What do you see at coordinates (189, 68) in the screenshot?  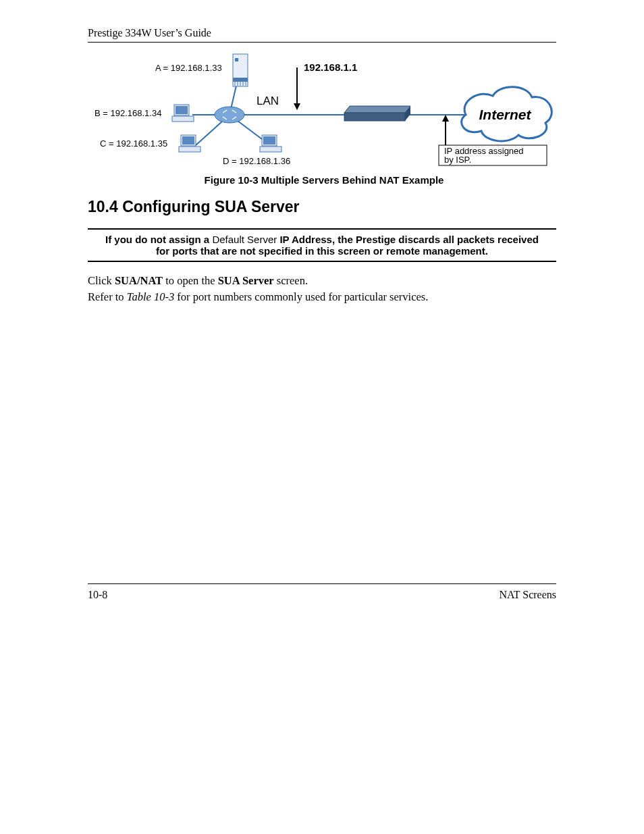 I see `host-a-label: A = 192.168.1.33` at bounding box center [189, 68].